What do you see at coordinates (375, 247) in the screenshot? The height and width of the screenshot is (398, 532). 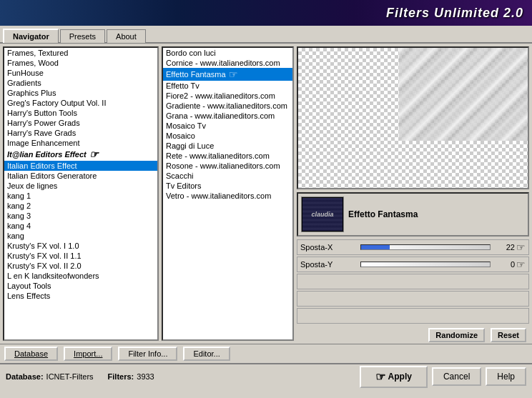 I see `param-slider-fill-x` at bounding box center [375, 247].